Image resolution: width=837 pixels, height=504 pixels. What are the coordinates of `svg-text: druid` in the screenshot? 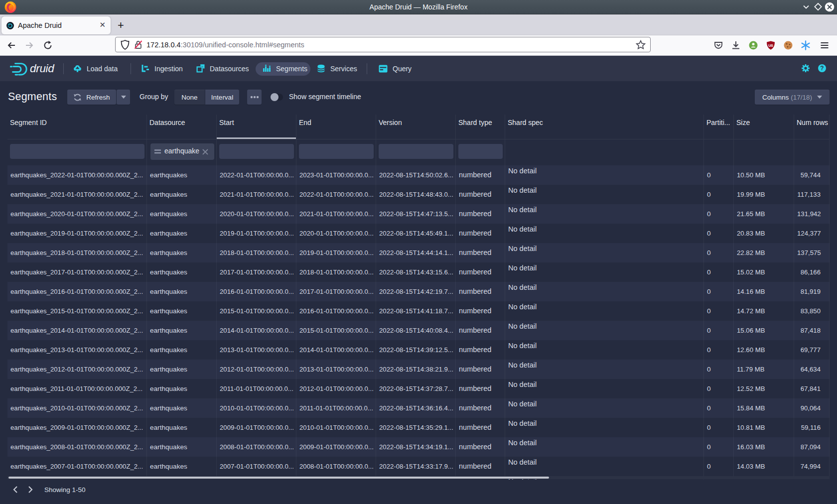 It's located at (42, 69).